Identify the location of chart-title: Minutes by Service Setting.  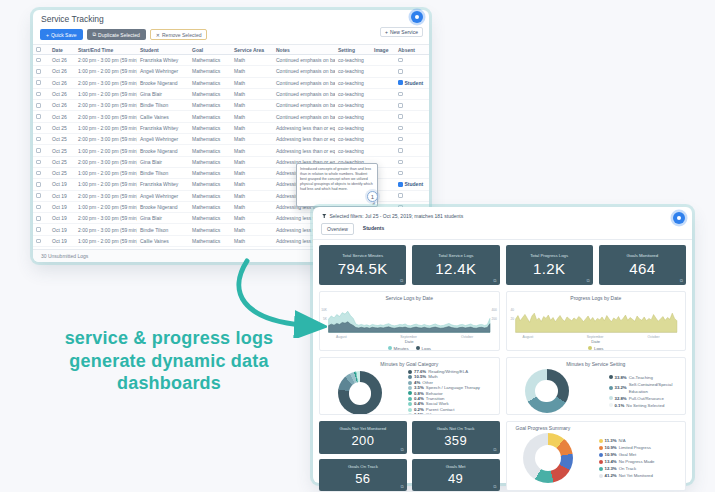
(596, 364).